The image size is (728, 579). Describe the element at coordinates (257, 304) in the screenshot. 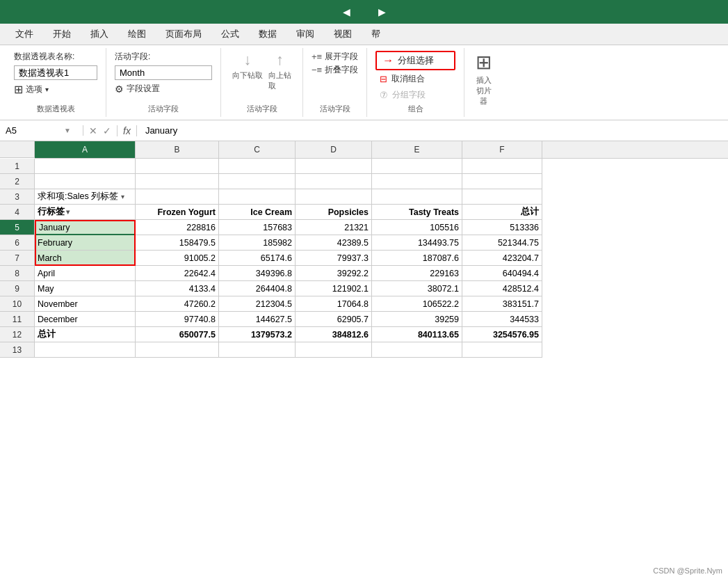

I see `cell-10-C: 212304.5` at that location.